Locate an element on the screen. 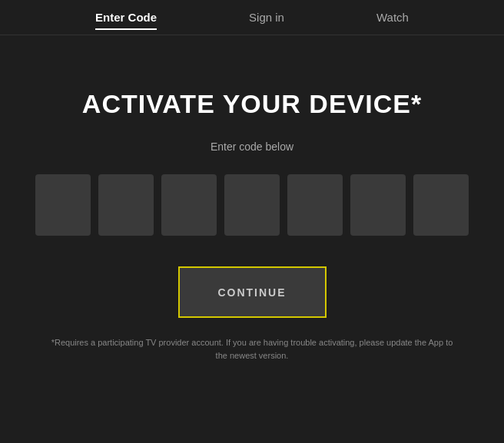 This screenshot has height=443, width=504. navigation: Enter Code Sign in Watch is located at coordinates (252, 18).